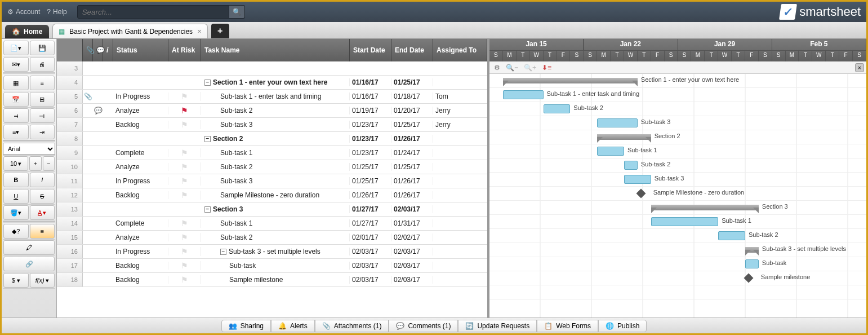  What do you see at coordinates (70, 82) in the screenshot?
I see `row-number: 4` at bounding box center [70, 82].